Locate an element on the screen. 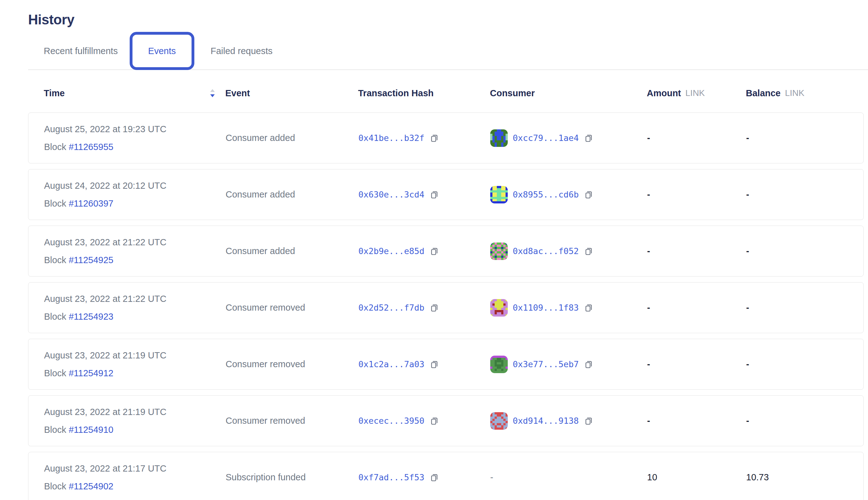  transaction-hash-cell: 0x630e...3cd4 is located at coordinates (424, 194).